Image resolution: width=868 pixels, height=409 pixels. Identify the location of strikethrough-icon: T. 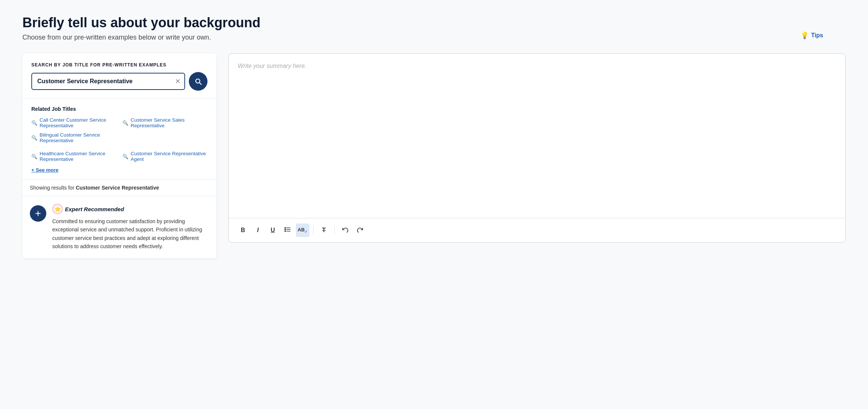
(324, 230).